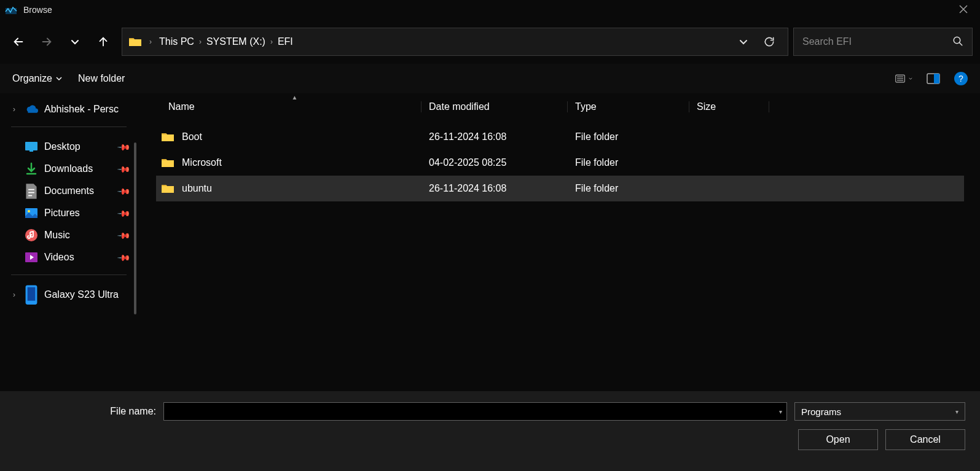 The width and height of the screenshot is (980, 471). Describe the element at coordinates (87, 109) in the screenshot. I see `sidebar-item-label: Abhishek - Persc` at that location.